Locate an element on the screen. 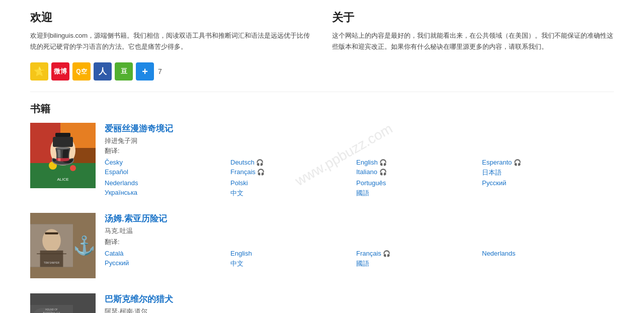 The image size is (644, 313). lang-italiano: Italiano 🎧 is located at coordinates (419, 173).